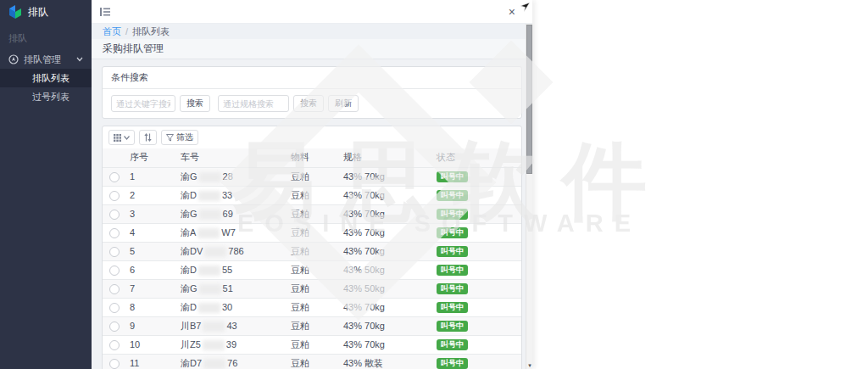 Image resolution: width=868 pixels, height=369 pixels. What do you see at coordinates (312, 307) in the screenshot?
I see `table-row: 8 渝D30 豆粕 43% 70kg 叫号中` at bounding box center [312, 307].